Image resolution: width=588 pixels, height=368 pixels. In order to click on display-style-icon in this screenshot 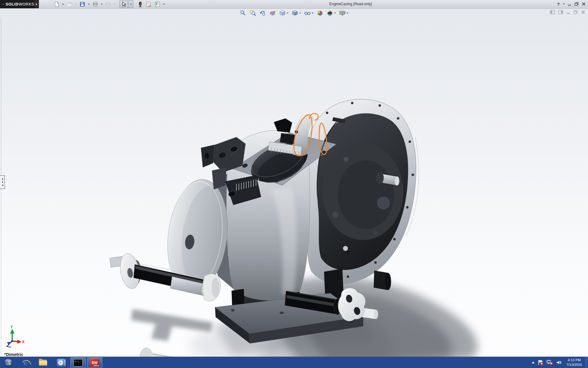, I will do `click(295, 13)`.